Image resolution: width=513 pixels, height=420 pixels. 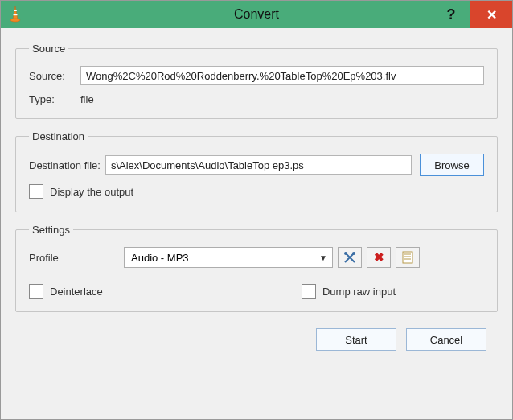 I want to click on source-label: Source:, so click(x=51, y=76).